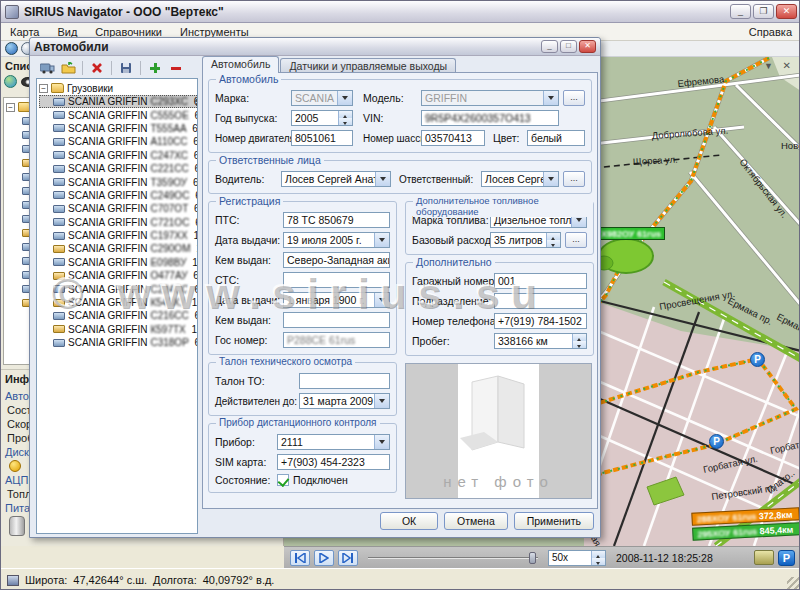 The image size is (800, 590). What do you see at coordinates (768, 66) in the screenshot?
I see `panel-collapse-icon: ▼` at bounding box center [768, 66].